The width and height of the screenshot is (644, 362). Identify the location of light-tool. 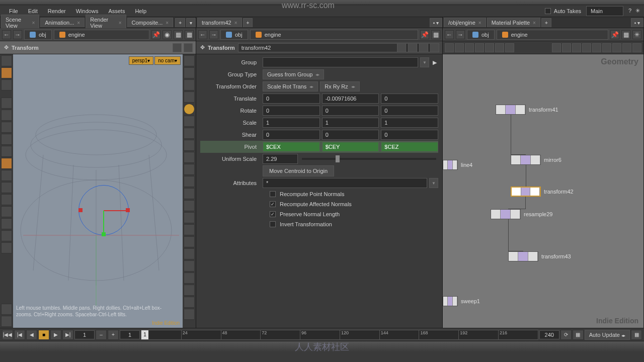
(189, 121).